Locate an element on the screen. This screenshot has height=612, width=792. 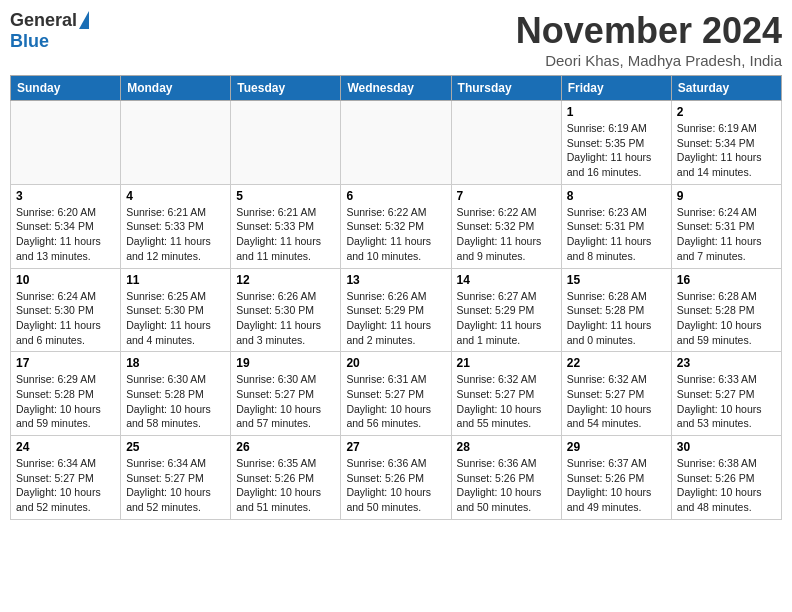
calendar-cell: 9Sunrise: 6:24 AM Sunset: 5:31 PM Daylig… is located at coordinates (726, 226).